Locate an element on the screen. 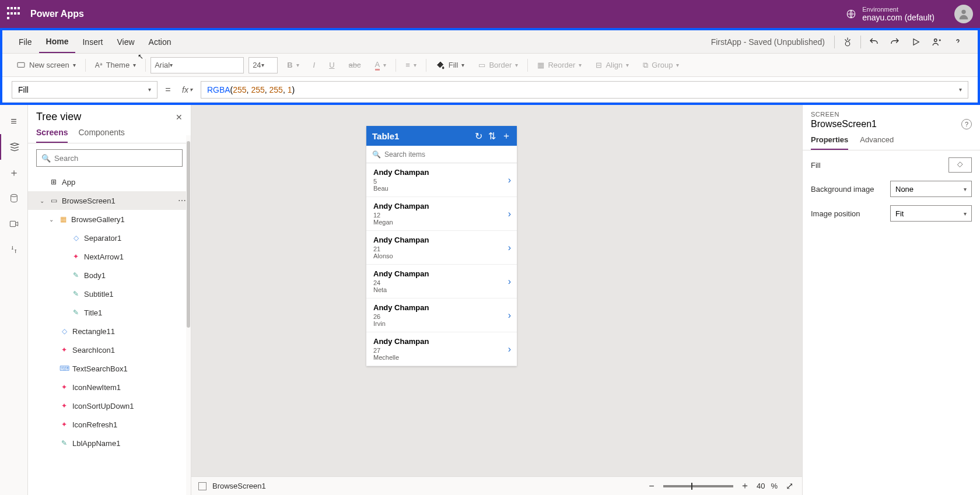 The image size is (980, 495). phone-search-input is located at coordinates (448, 155).